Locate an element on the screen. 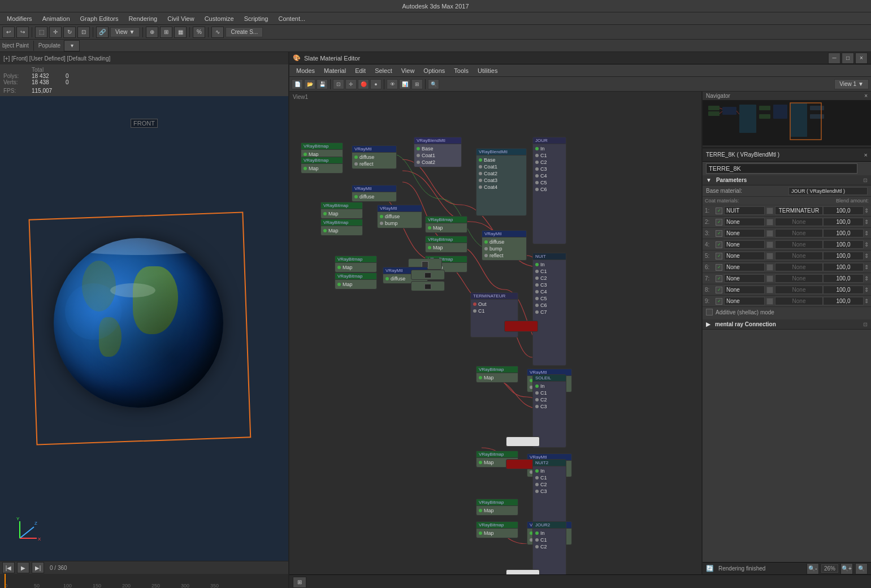 The image size is (871, 588). sme-menu-tools: Tools is located at coordinates (461, 71).